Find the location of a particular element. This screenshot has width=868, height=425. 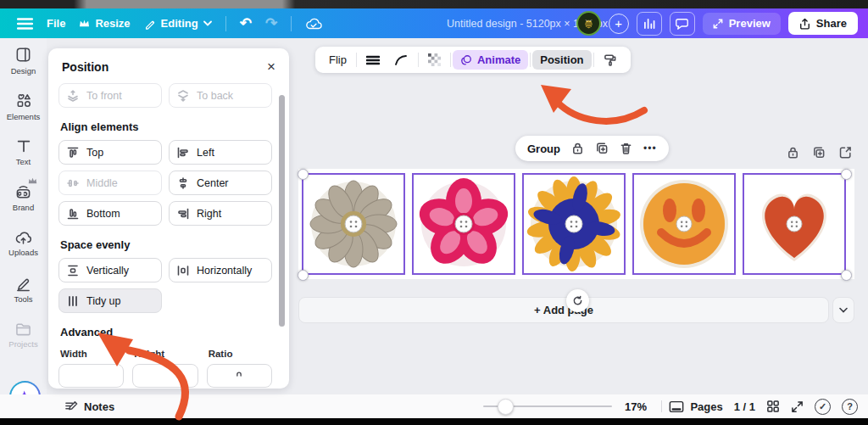

grey-flower-image is located at coordinates (353, 224).